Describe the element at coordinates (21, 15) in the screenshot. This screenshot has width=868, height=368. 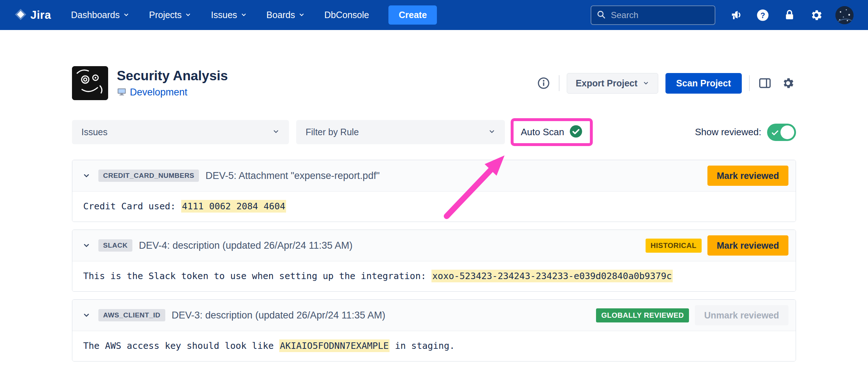
I see `jira-logo-icon` at that location.